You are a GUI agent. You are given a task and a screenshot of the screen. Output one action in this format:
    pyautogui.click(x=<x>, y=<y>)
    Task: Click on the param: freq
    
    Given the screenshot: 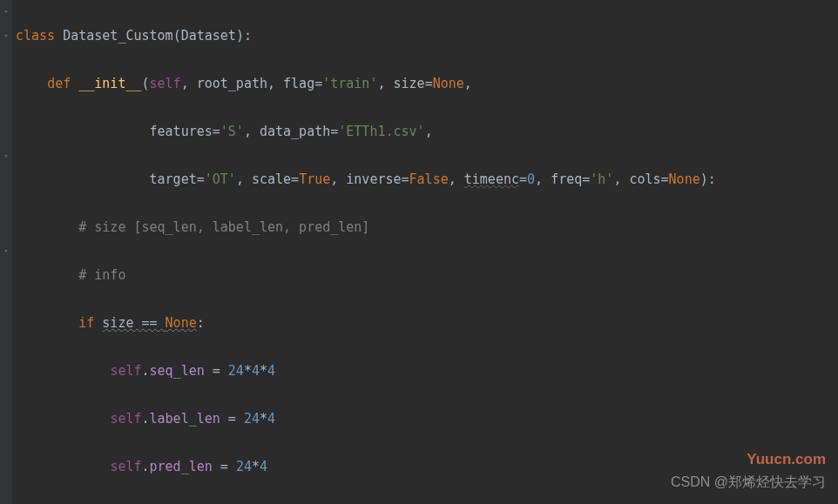 What is the action you would take?
    pyautogui.click(x=566, y=179)
    